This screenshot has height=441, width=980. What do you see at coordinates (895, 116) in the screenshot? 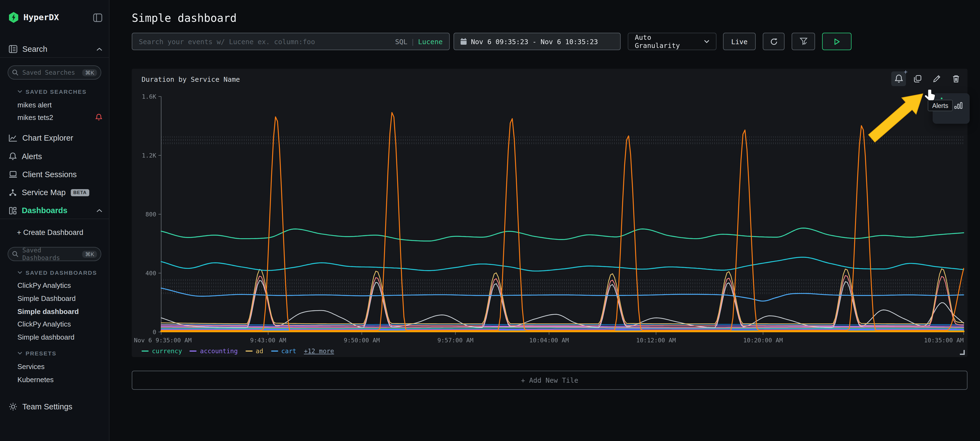
I see `annotation-arrow` at bounding box center [895, 116].